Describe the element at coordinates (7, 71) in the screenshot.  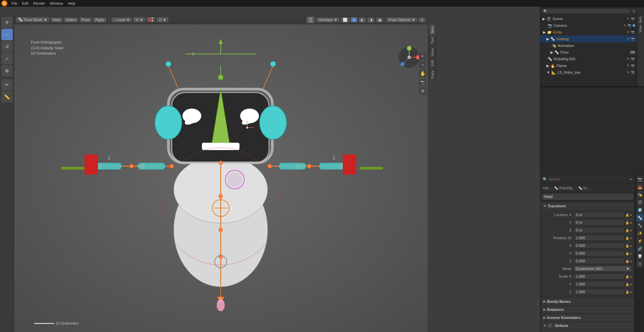
I see `tool-transform: ⊕` at that location.